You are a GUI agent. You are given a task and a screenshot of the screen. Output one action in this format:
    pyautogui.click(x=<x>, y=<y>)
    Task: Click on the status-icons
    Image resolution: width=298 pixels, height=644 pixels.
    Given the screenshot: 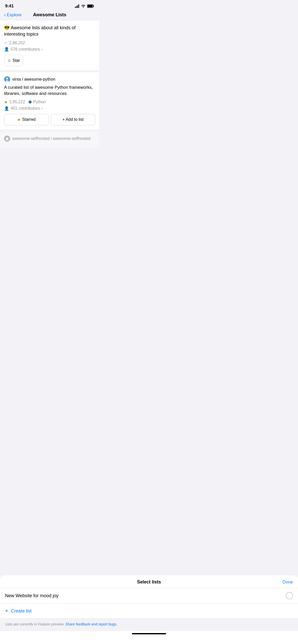 What is the action you would take?
    pyautogui.click(x=85, y=6)
    